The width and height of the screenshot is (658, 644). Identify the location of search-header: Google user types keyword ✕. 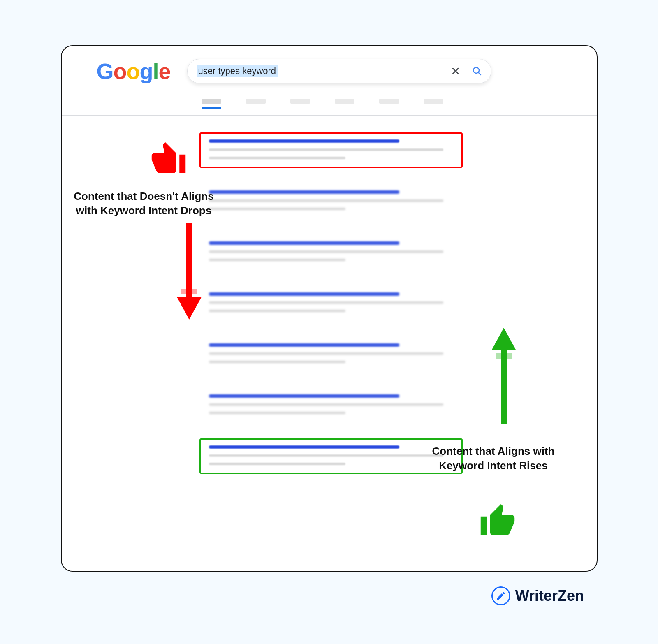
(329, 65).